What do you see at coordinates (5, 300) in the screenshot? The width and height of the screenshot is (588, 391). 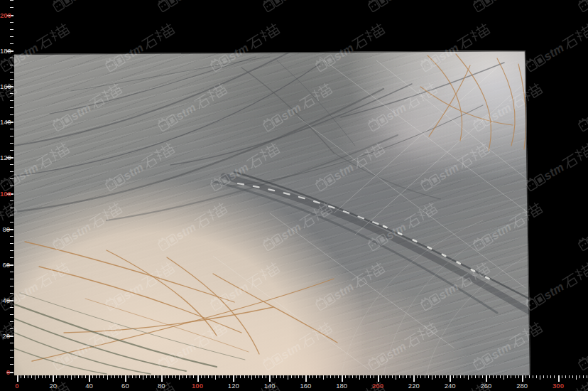 I see `vertical-ruler-label: 40` at bounding box center [5, 300].